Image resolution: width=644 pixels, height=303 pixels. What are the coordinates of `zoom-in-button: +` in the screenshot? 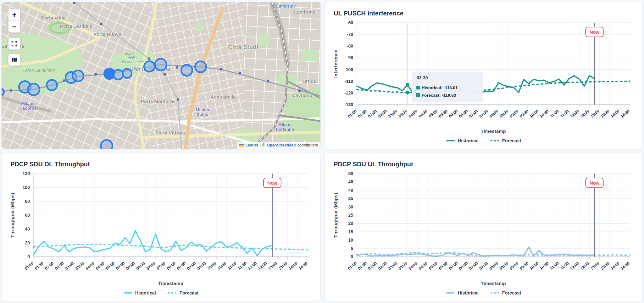 It's located at (14, 15).